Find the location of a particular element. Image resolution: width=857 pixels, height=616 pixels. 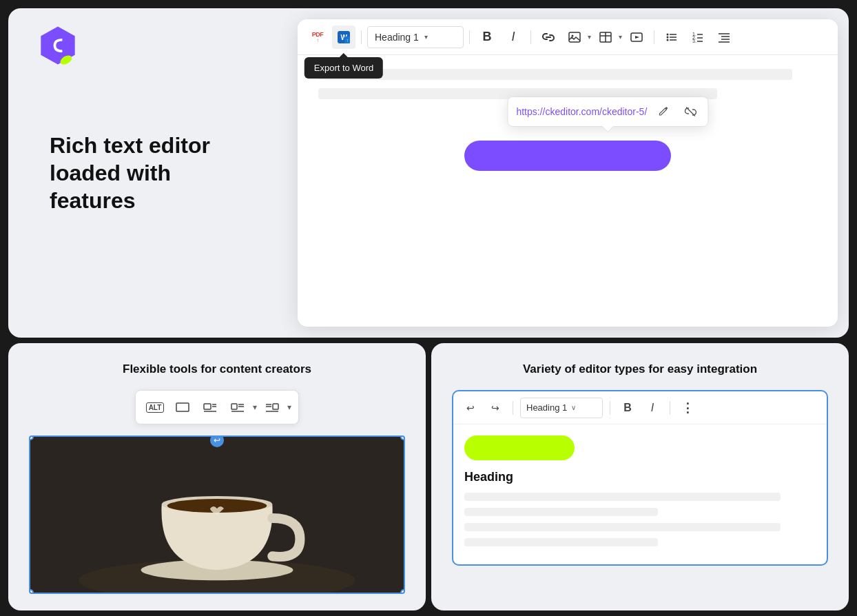

link-button is located at coordinates (548, 37).